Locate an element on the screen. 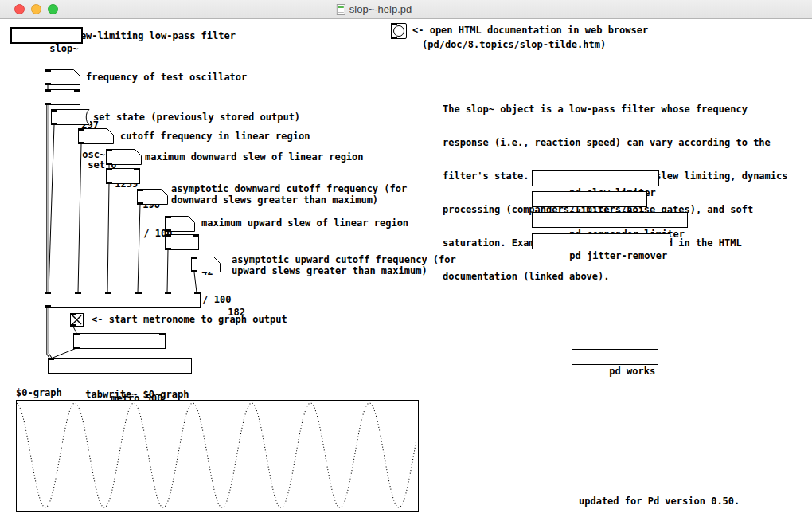 The image size is (812, 529). minimize-window-button is located at coordinates (37, 10).